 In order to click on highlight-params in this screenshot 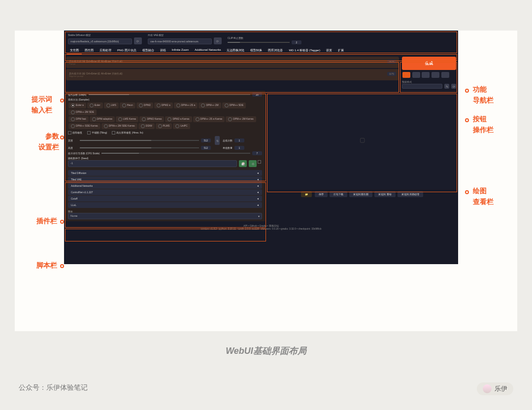, I will do `click(166, 137)`.